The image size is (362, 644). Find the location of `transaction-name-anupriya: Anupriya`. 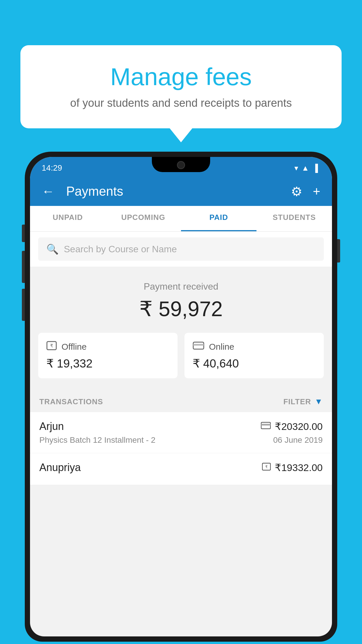

transaction-name-anupriya: Anupriya is located at coordinates (60, 468).